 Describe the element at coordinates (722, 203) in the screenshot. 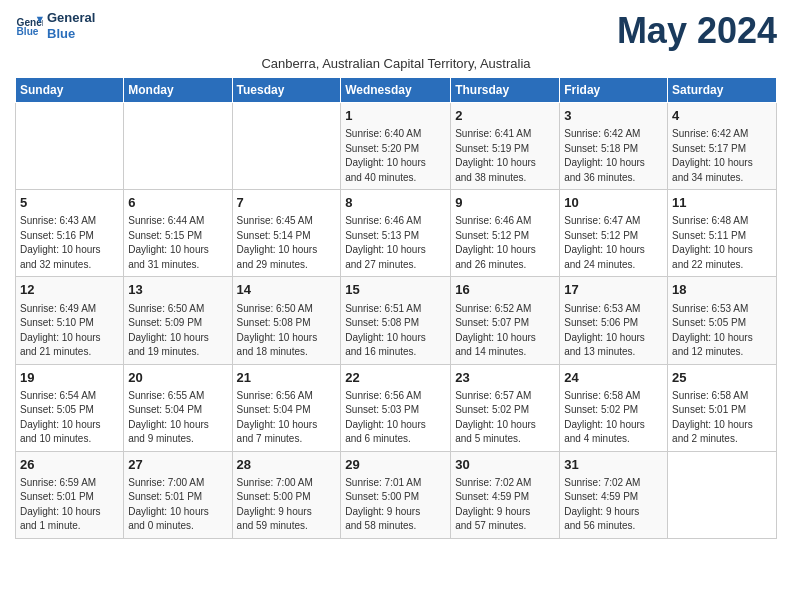

I see `day-number: 11` at that location.